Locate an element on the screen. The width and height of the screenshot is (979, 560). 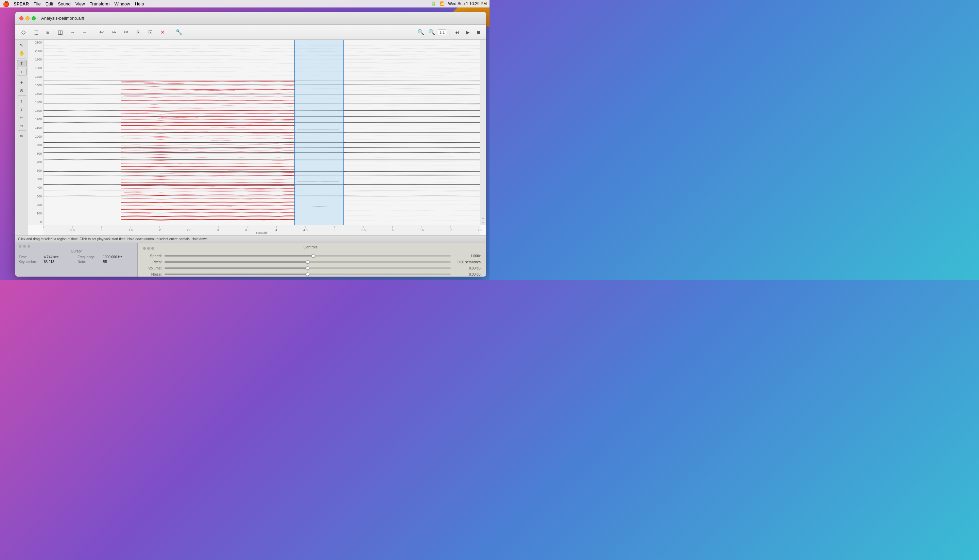
cursor-time-row: Time: 4.744 sec. is located at coordinates (47, 257).